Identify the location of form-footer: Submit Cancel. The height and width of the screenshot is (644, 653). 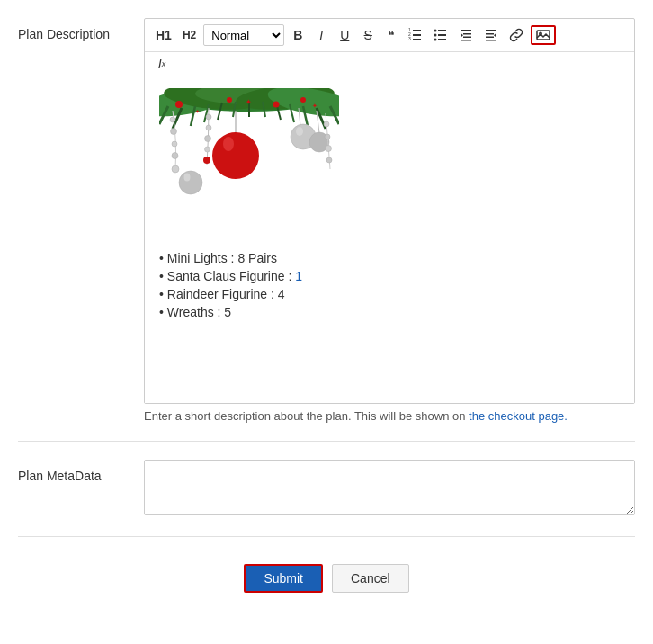
(326, 578).